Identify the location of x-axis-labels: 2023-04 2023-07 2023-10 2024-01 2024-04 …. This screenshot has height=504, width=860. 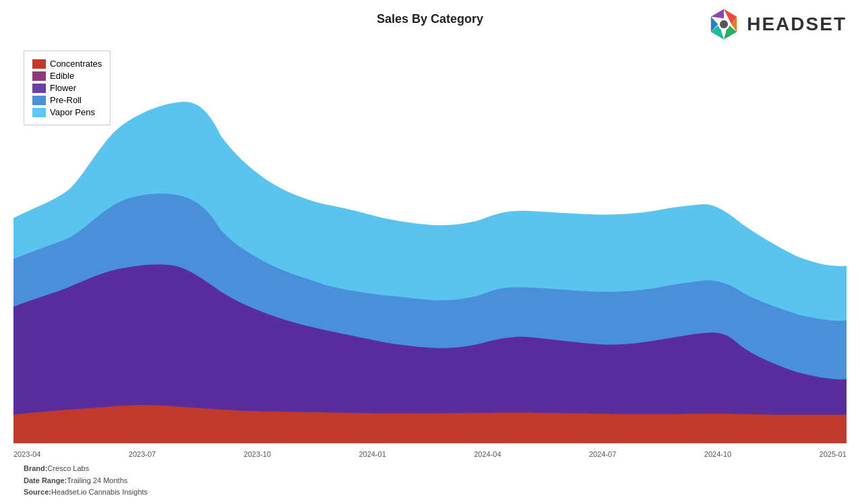
(430, 454).